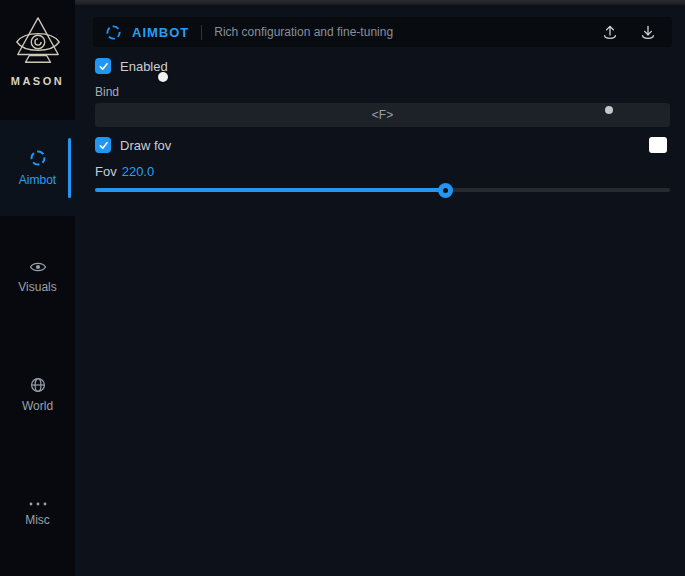 The width and height of the screenshot is (685, 576). Describe the element at coordinates (304, 32) in the screenshot. I see `page-subtitle: Rich configuration and fine-tuning` at that location.